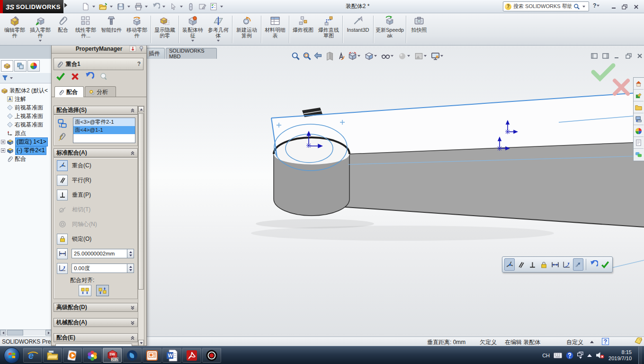 The width and height of the screenshot is (644, 364). Describe the element at coordinates (24, 150) in the screenshot. I see `tree-item-part2: (-) 零件2<1` at that location.